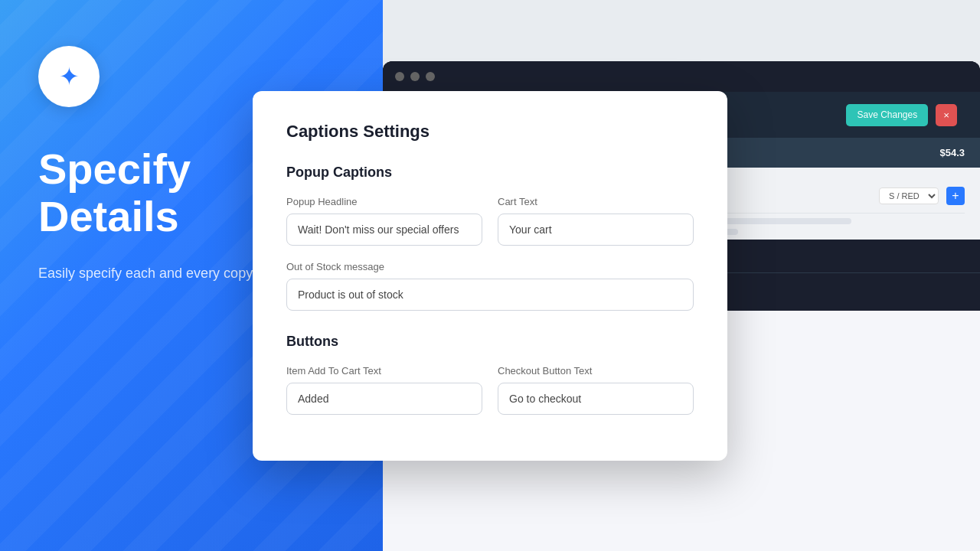 This screenshot has height=551, width=980. I want to click on buttons-section-title: Buttons, so click(490, 341).